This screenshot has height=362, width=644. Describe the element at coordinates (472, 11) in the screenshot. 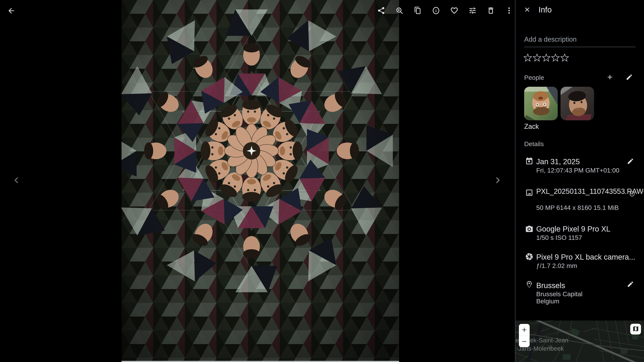

I see `tune-button` at that location.